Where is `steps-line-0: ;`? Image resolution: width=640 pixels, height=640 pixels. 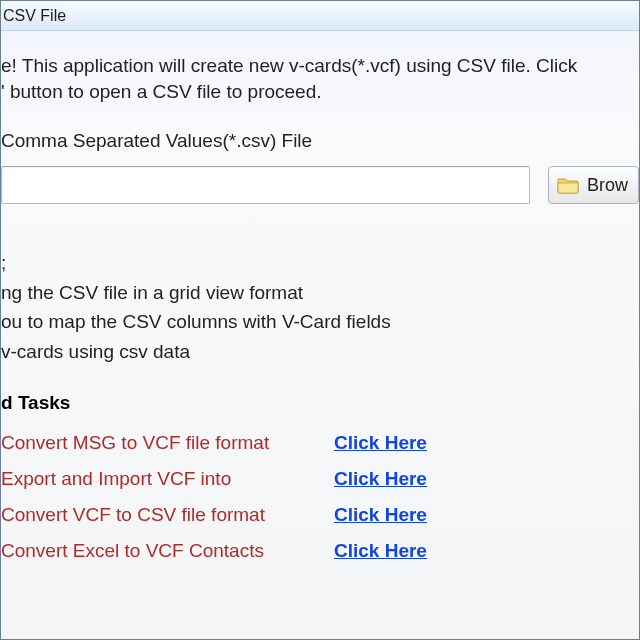
steps-line-0: ; is located at coordinates (320, 262).